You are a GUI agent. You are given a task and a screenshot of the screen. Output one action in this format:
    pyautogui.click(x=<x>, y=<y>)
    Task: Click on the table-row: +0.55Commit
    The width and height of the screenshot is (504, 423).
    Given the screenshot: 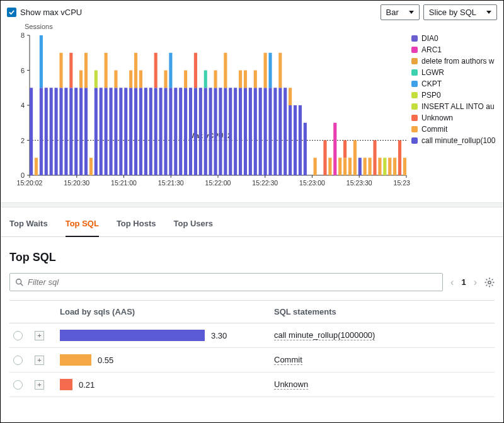 What is the action you would take?
    pyautogui.click(x=252, y=361)
    